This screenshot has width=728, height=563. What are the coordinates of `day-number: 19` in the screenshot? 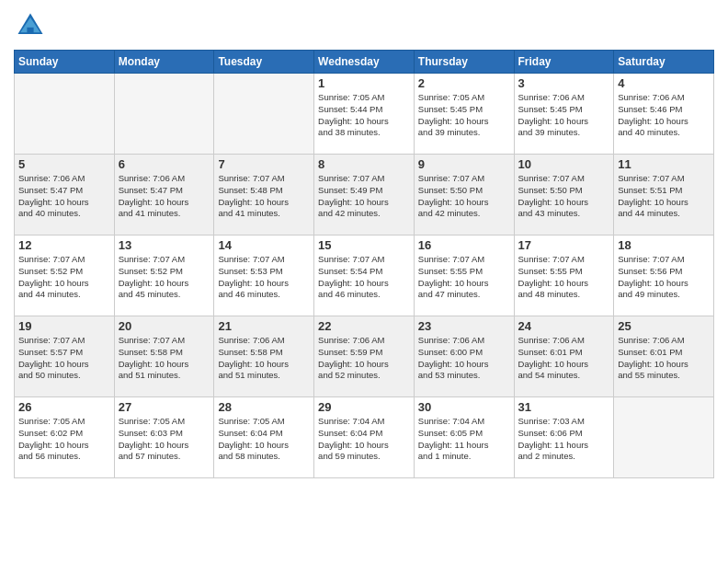 It's located at (64, 326).